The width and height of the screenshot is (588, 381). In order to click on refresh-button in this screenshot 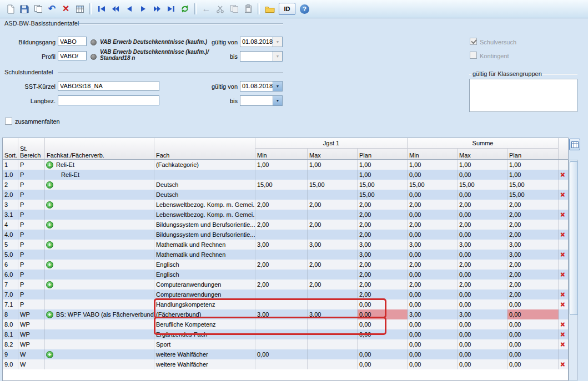, I will do `click(184, 9)`.